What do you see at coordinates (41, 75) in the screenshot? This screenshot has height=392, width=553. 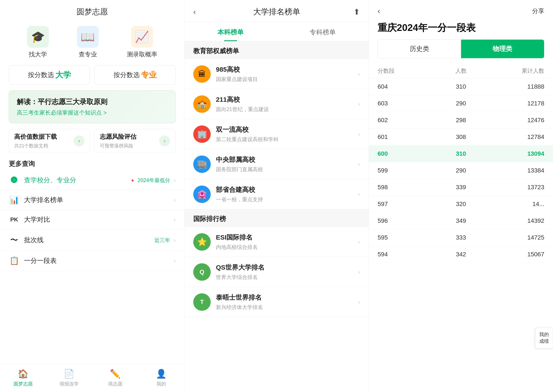 I see `select-university-prefix: 按分数选` at bounding box center [41, 75].